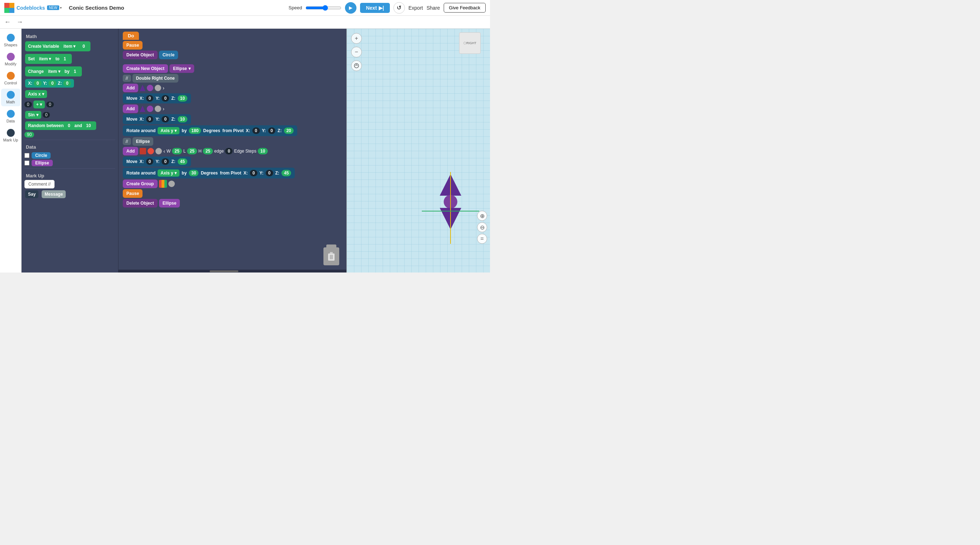 The height and width of the screenshot is (545, 980). Describe the element at coordinates (33, 115) in the screenshot. I see `sin-block: Sin ▾` at that location.